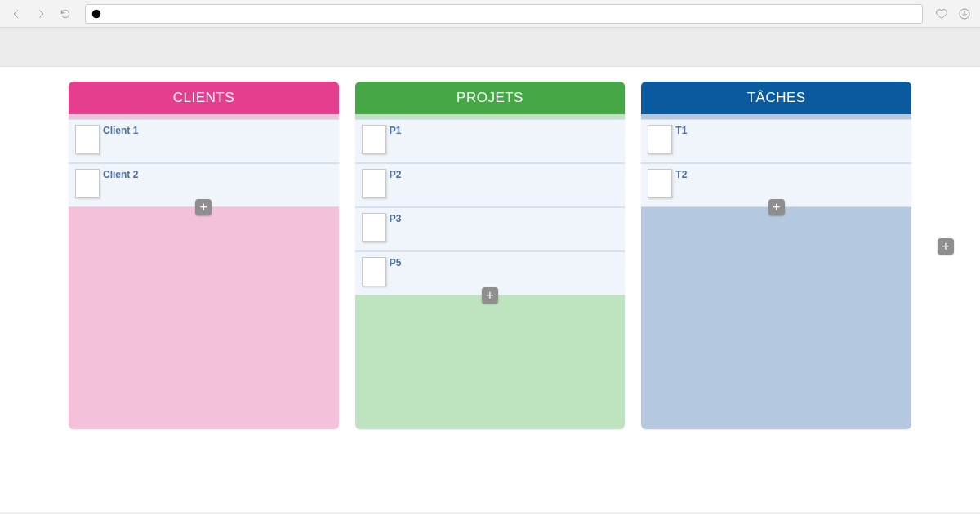  Describe the element at coordinates (490, 14) in the screenshot. I see `browser-toolbar` at that location.